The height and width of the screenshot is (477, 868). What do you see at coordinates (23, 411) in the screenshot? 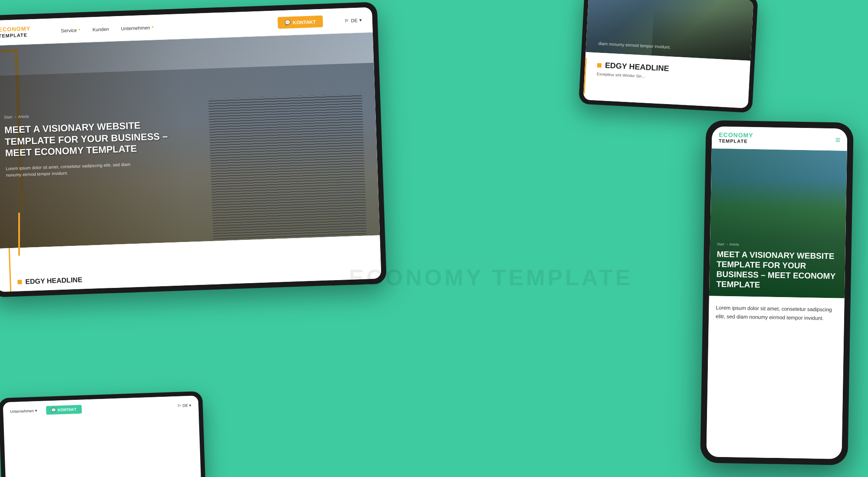
I see `bottom-nav-unternehmen: Unternehmen ▾` at bounding box center [23, 411].